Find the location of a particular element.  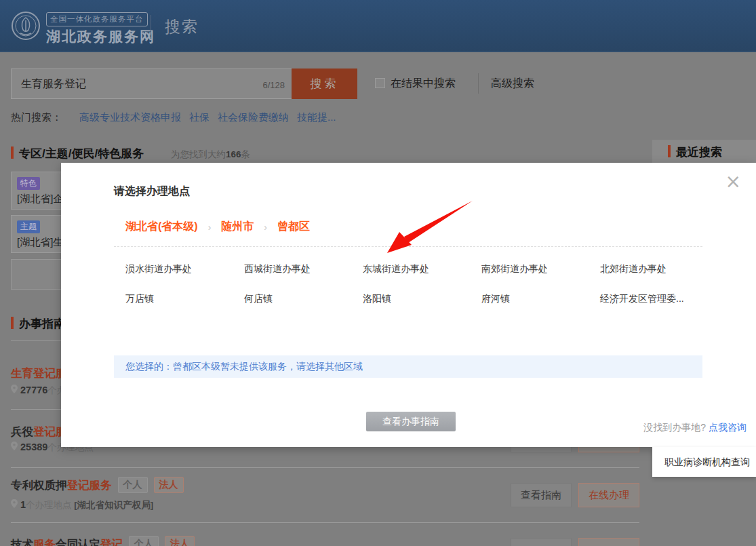

service-item-title: 生育登记服 is located at coordinates (39, 374).